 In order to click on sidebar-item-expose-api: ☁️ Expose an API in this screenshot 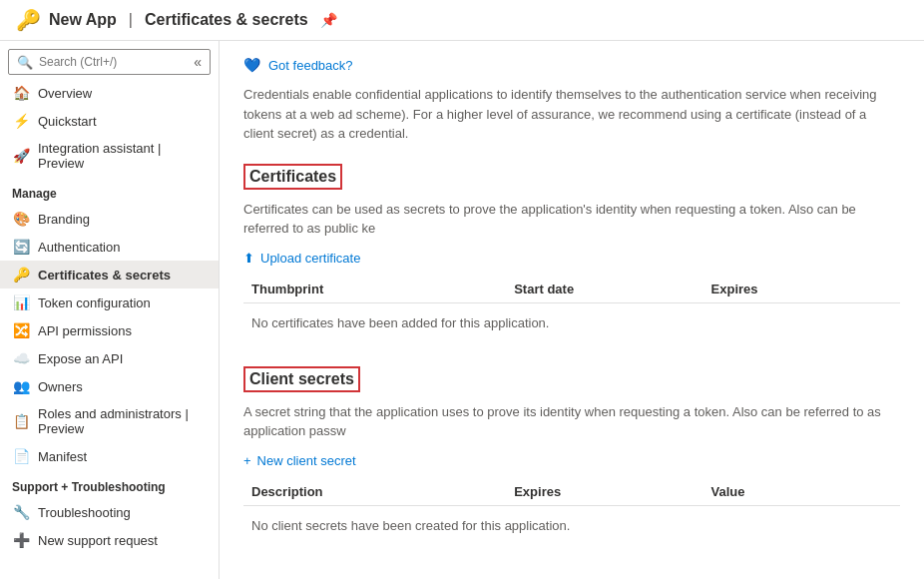, I will do `click(110, 358)`.